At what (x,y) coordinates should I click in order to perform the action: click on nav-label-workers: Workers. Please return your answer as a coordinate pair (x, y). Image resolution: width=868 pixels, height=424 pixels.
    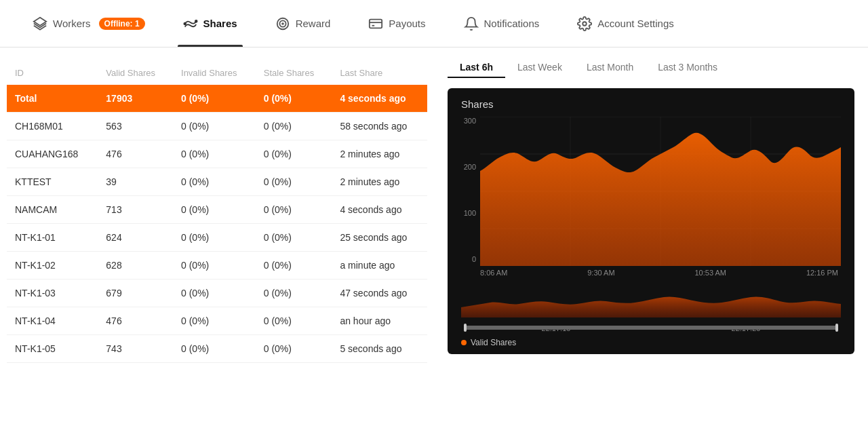
    Looking at the image, I should click on (72, 23).